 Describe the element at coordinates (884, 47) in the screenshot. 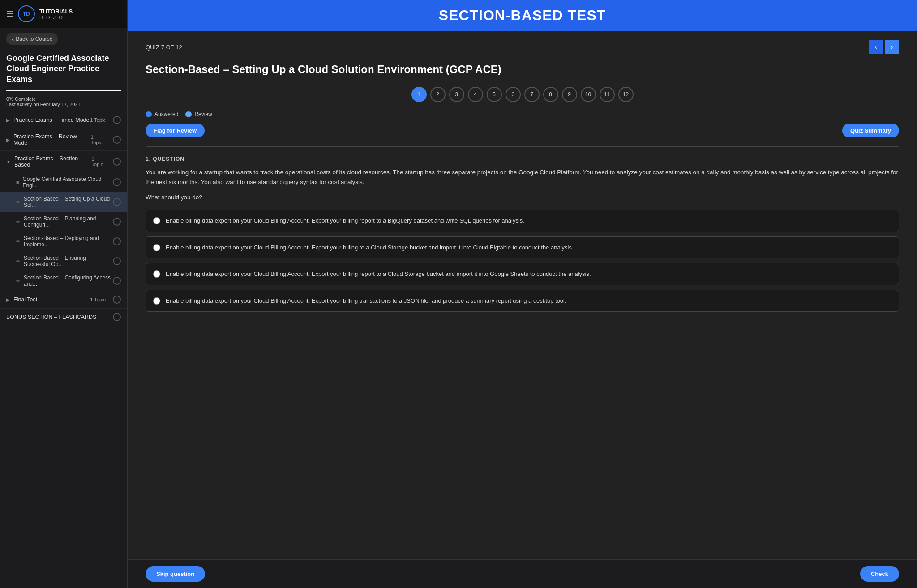

I see `quiz-arrows: ‹ ›` at that location.